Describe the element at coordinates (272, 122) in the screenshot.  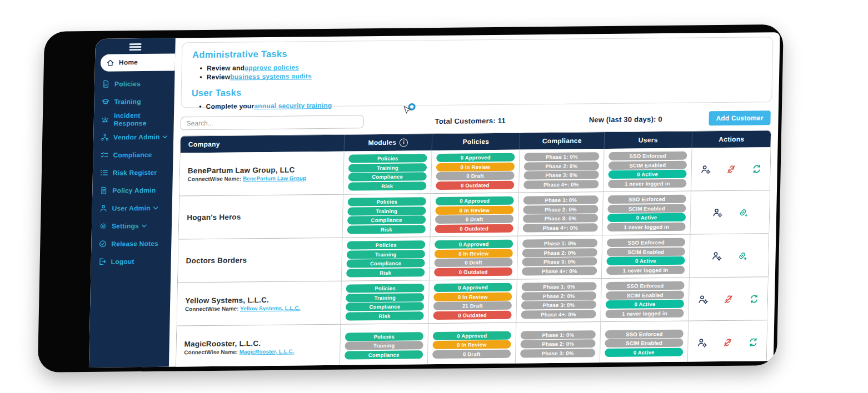
I see `search-input` at that location.